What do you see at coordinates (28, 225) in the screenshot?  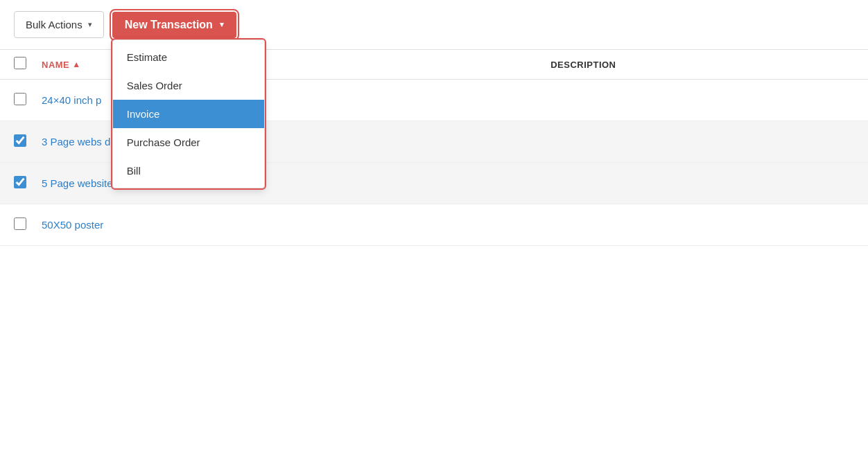 I see `row-4-checkbox-col` at bounding box center [28, 225].